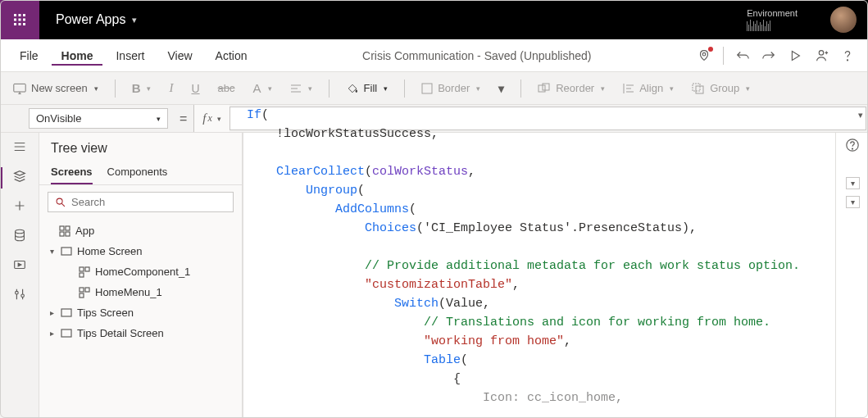 This screenshot has width=868, height=418. Describe the element at coordinates (195, 89) in the screenshot. I see `underline-button: U` at that location.